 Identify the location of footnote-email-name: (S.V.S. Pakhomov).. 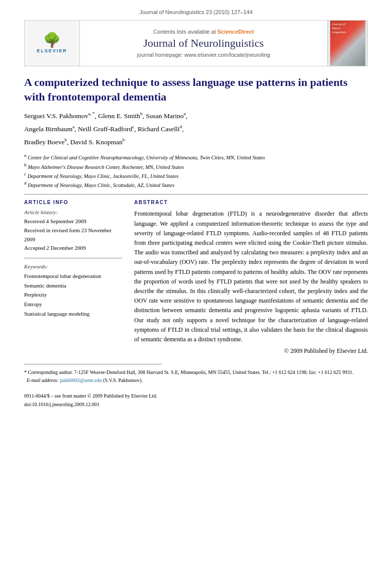
(123, 380).